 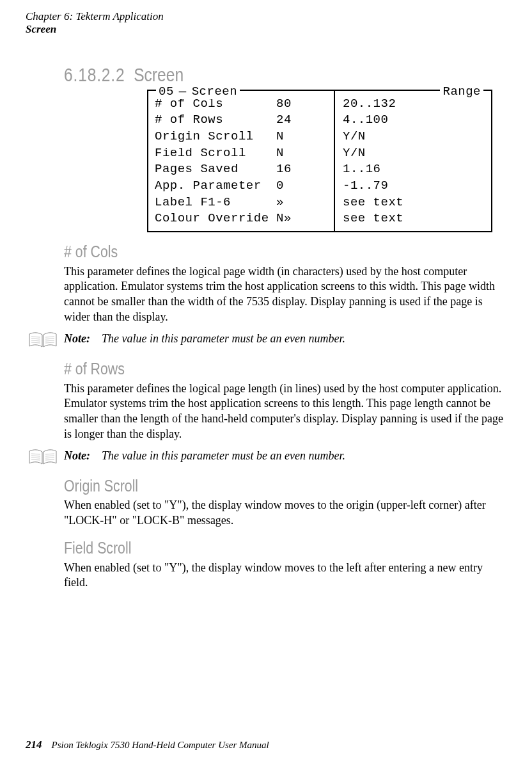 What do you see at coordinates (320, 203) in the screenshot?
I see `table-row: Label F1-6 » see text` at bounding box center [320, 203].